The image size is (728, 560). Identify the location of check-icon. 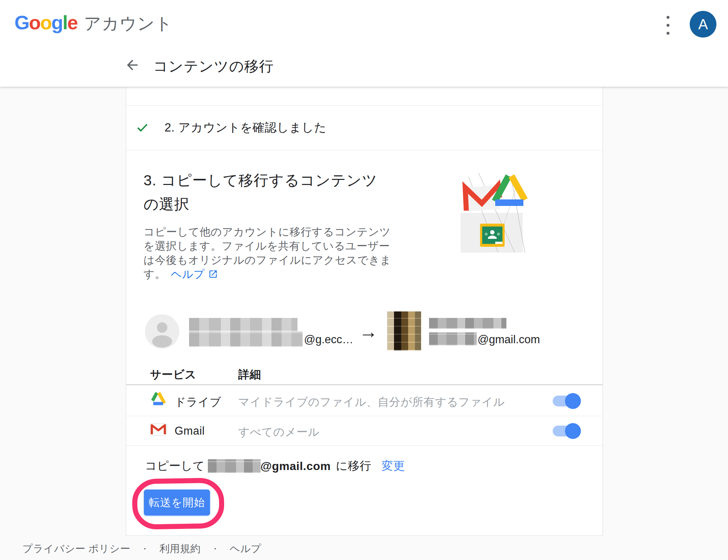
(142, 128).